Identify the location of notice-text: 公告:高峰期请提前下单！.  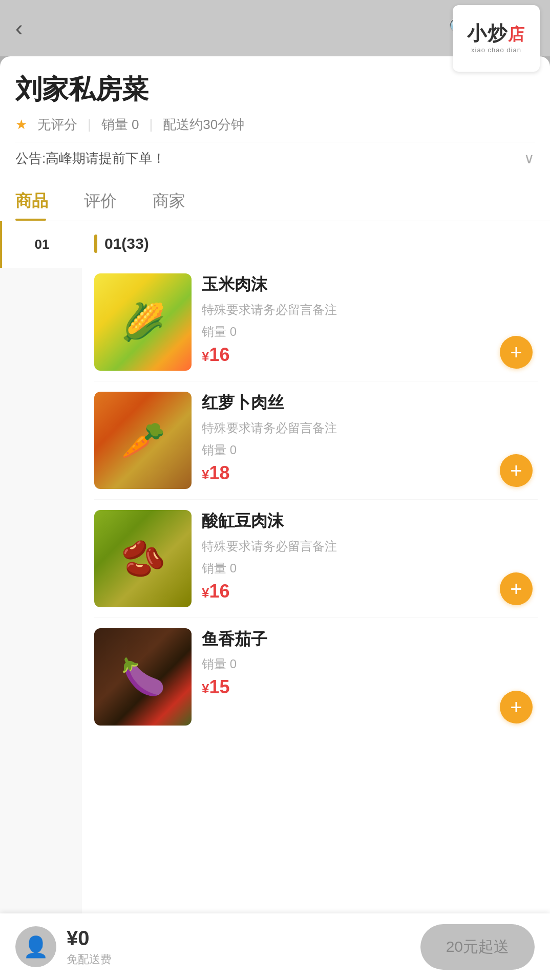
(90, 159).